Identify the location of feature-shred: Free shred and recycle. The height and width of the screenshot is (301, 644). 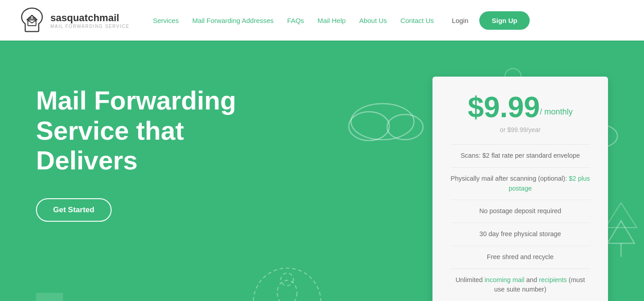
(520, 257).